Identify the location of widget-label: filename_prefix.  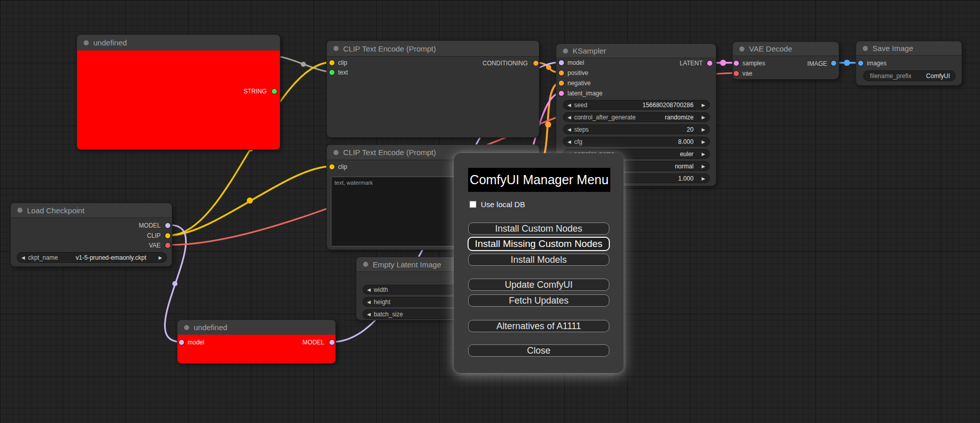
(890, 76).